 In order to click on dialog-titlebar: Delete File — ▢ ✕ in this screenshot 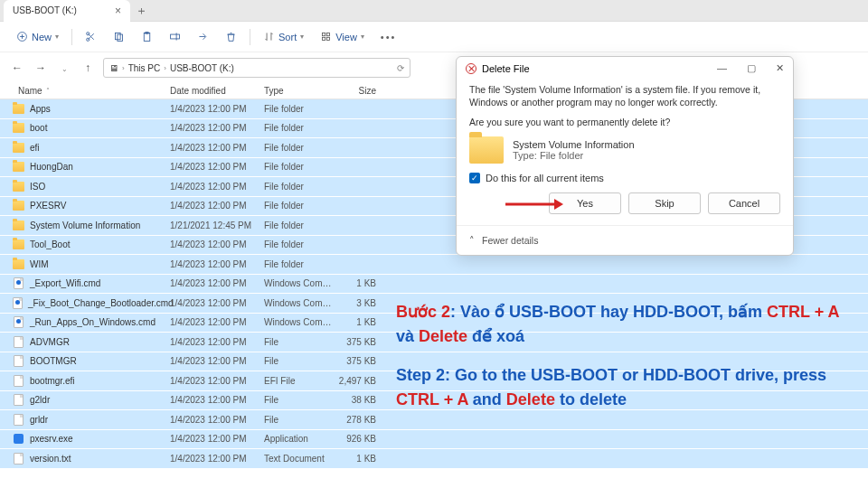, I will do `click(625, 69)`.